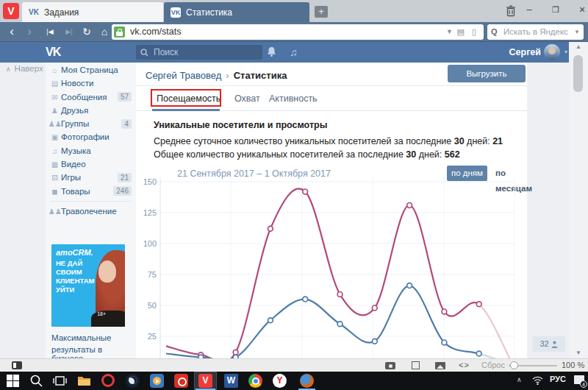 The width and height of the screenshot is (588, 390). Describe the element at coordinates (184, 75) in the screenshot. I see `breadcrumb-user-link: Сергей Травовед` at that location.